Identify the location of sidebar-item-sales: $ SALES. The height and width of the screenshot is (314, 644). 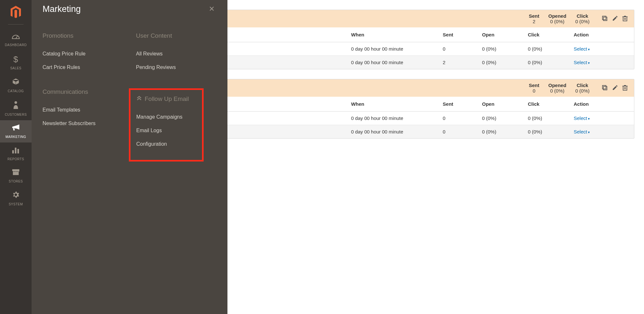
(16, 62).